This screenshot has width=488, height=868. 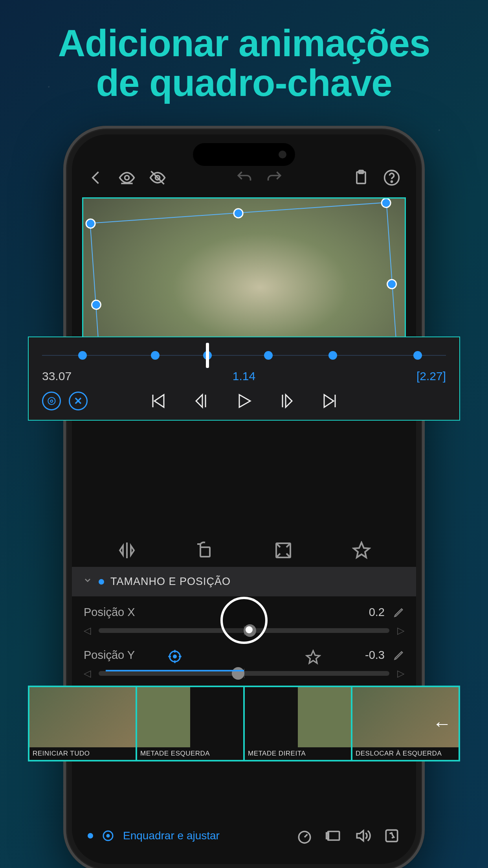 I want to click on param-value: 0.2, so click(x=377, y=612).